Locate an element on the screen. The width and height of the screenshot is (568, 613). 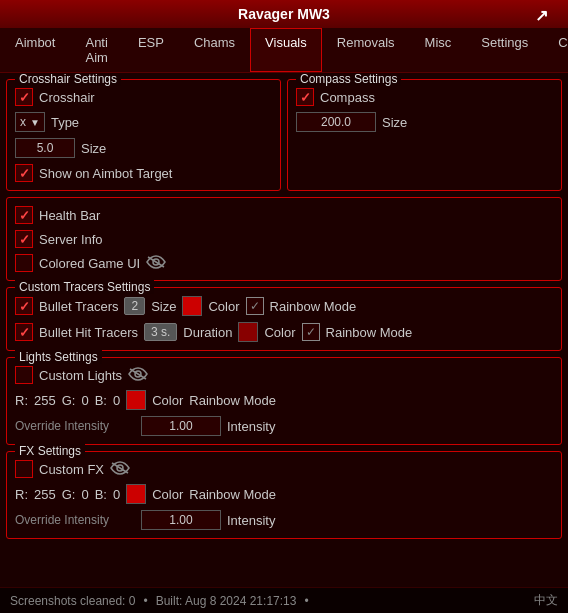
lights-r-label: R: is located at coordinates (22, 400).